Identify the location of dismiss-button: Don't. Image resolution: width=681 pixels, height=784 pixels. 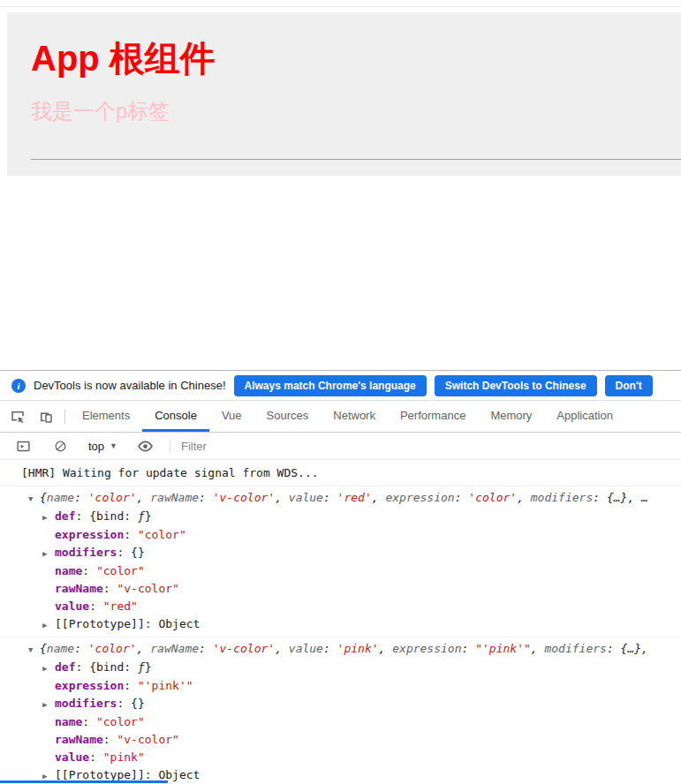
(629, 386).